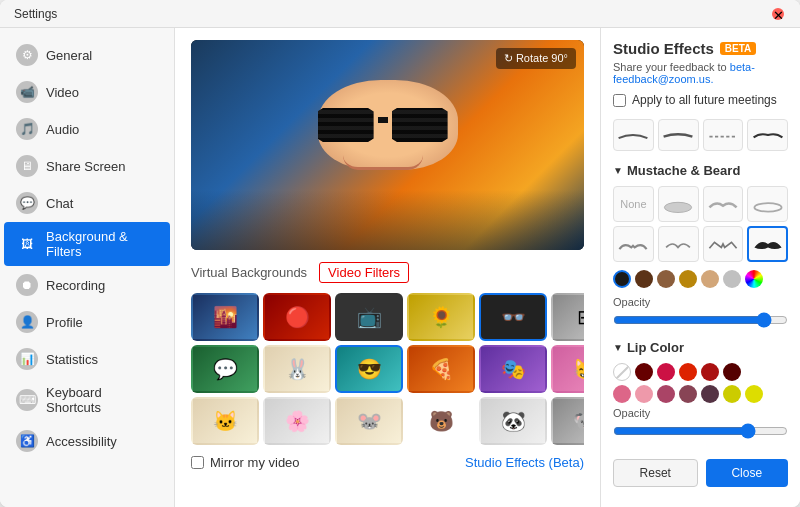 The width and height of the screenshot is (800, 507). What do you see at coordinates (87, 400) in the screenshot?
I see `sidebar-item-keyboard-shortcuts: ⌨ Keyboard Shortcuts` at bounding box center [87, 400].